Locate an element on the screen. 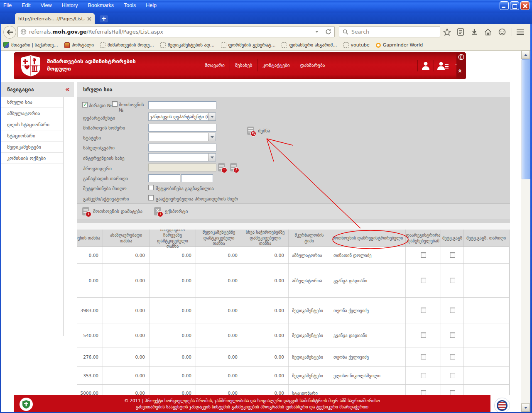  table-row: 0.00 0.00 0.00 0.00 0.00 ამბულატორია გვა… is located at coordinates (293, 281).